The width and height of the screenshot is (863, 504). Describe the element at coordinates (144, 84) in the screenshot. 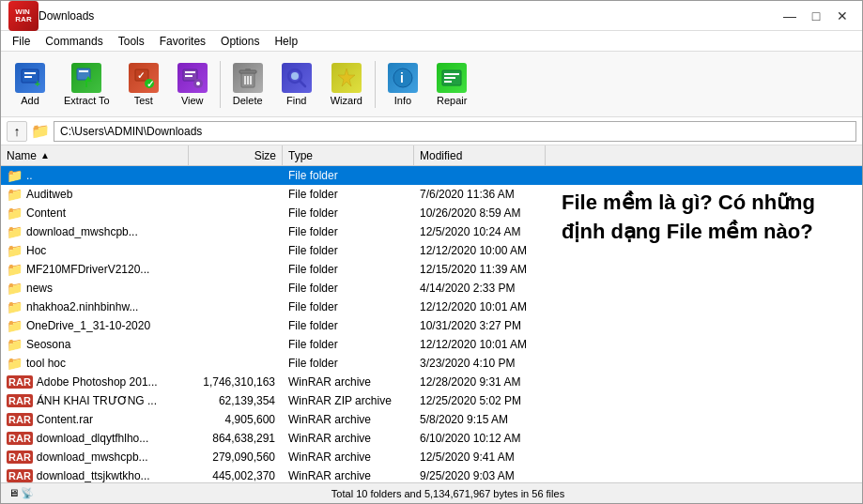

I see `test-button: ✓✓ Test` at that location.